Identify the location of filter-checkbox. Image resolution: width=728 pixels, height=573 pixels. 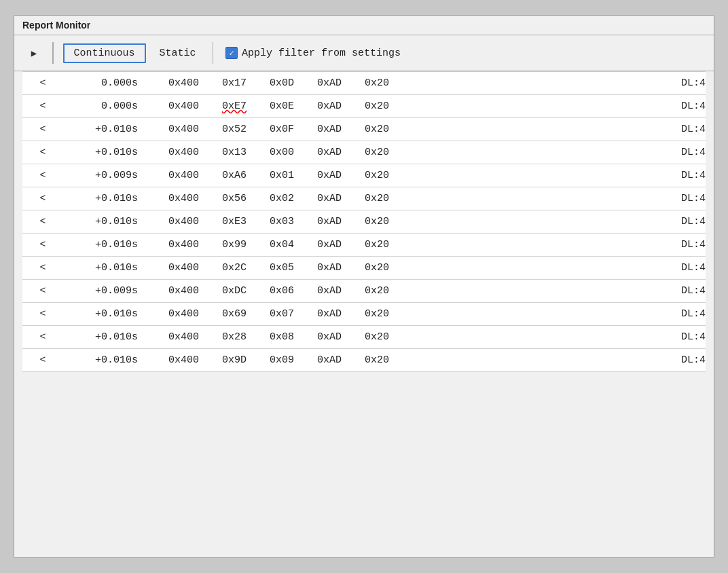
(232, 53).